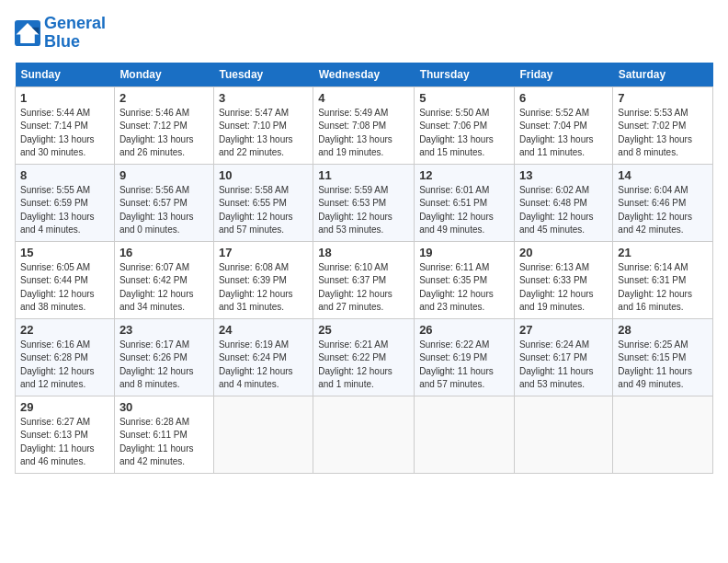  What do you see at coordinates (364, 288) in the screenshot?
I see `day-info: Sunrise: 6:10 AM Sunset: 6:37 PM Dayligh…` at bounding box center [364, 288].